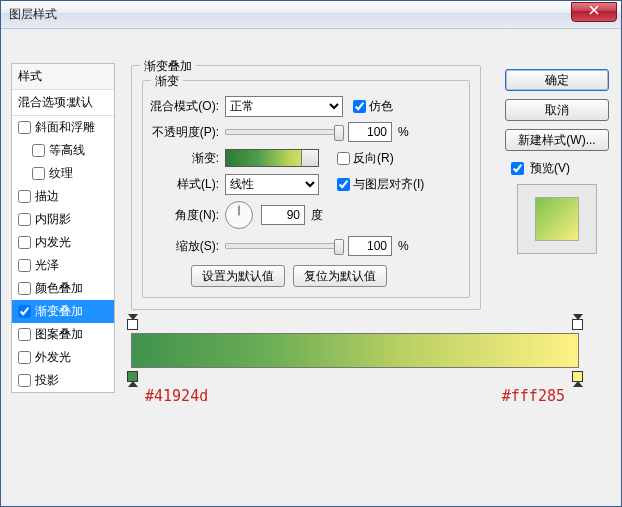  I want to click on style-item: 光泽, so click(63, 266).